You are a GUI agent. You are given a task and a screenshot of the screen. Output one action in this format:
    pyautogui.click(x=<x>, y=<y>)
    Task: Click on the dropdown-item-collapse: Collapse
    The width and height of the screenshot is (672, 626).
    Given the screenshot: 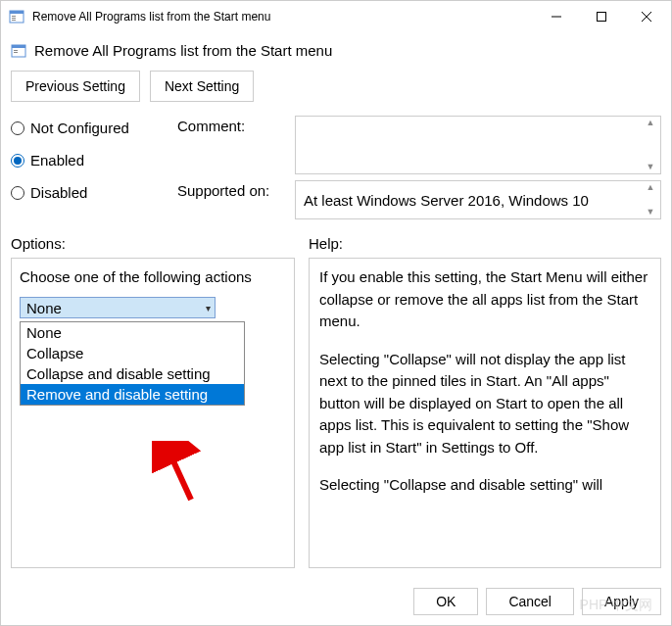 What is the action you would take?
    pyautogui.click(x=132, y=353)
    